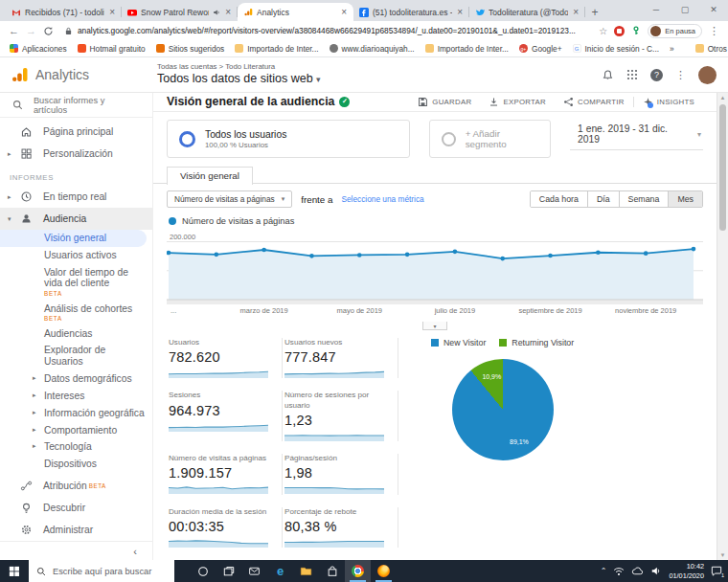 The image size is (728, 582). What do you see at coordinates (636, 135) in the screenshot?
I see `date-range-selector: 1 ene. 2019 - 31 dic. 2019 ▾` at bounding box center [636, 135].